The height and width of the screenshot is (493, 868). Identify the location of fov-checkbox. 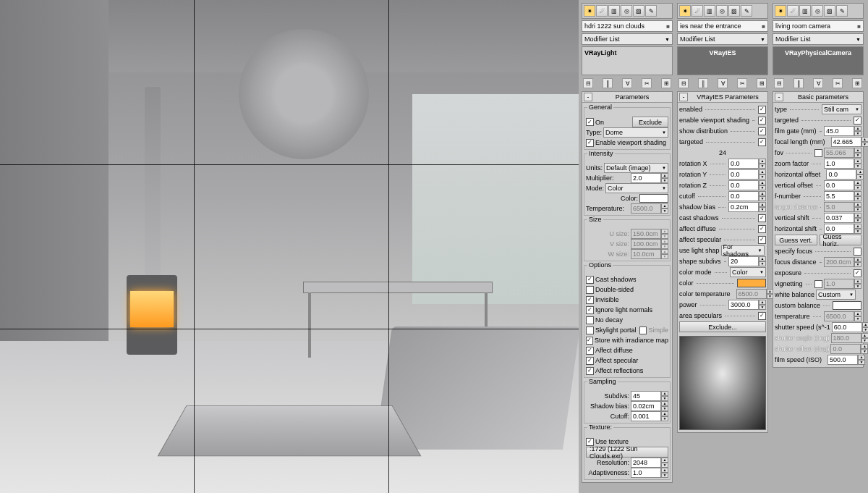
(819, 153).